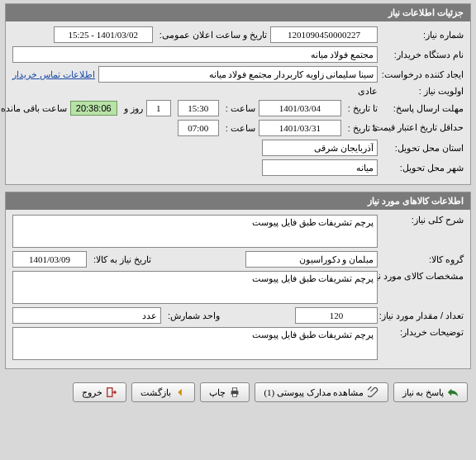  What do you see at coordinates (50, 259) in the screenshot?
I see `need-date-field` at bounding box center [50, 259].